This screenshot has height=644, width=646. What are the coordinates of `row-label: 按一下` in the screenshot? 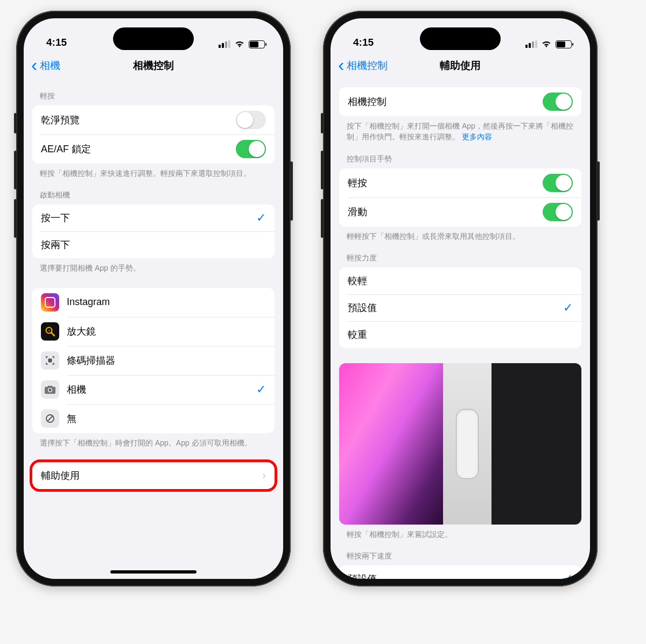 It's located at (145, 218).